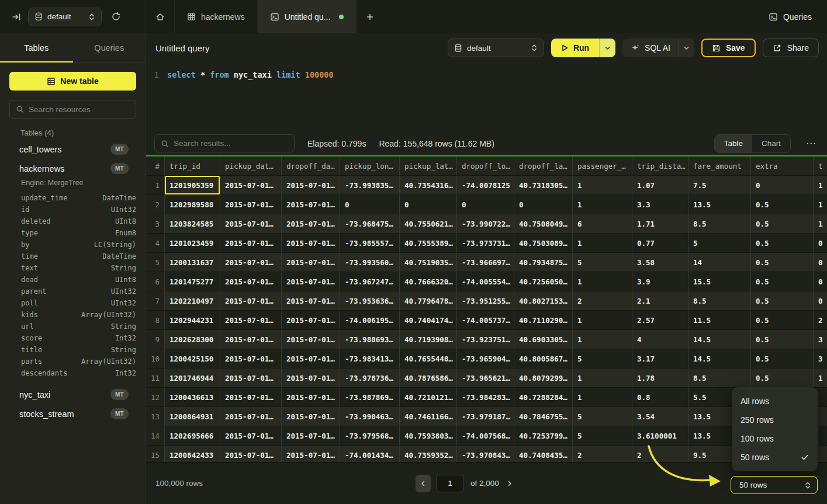 Image resolution: width=827 pixels, height=504 pixels. I want to click on data-cell: 11.5, so click(720, 320).